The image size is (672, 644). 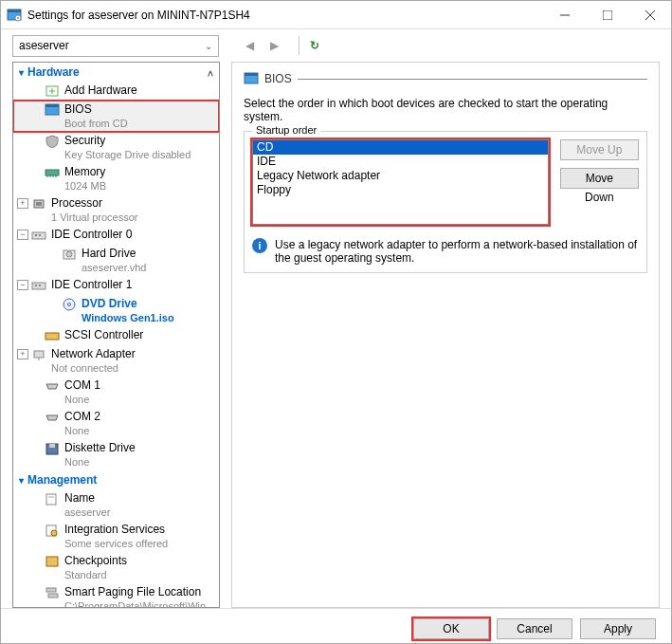 What do you see at coordinates (96, 575) in the screenshot?
I see `tree-item-sub: Standard` at bounding box center [96, 575].